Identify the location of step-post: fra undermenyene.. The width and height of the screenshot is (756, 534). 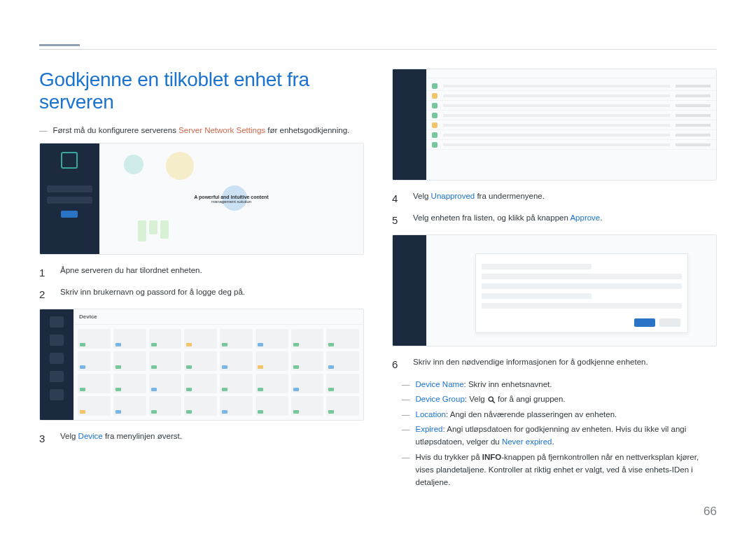
(510, 196).